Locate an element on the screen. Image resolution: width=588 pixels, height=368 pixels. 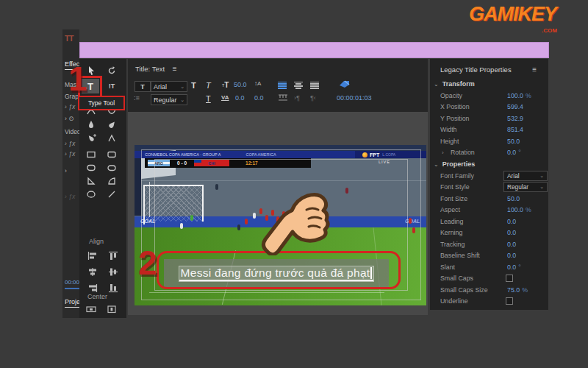
paragraph-ltr-icon: ›¶ is located at coordinates (297, 98).